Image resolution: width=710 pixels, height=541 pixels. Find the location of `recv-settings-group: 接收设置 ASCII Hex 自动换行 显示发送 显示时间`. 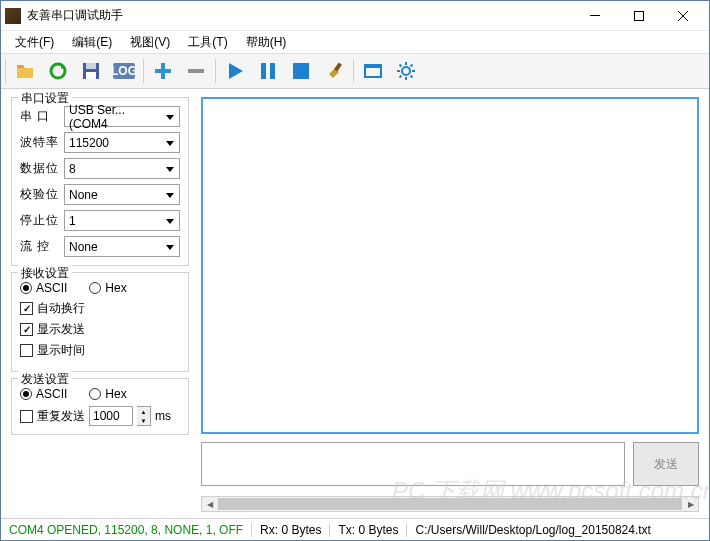

recv-settings-group: 接收设置 ASCII Hex 自动换行 显示发送 显示时间 is located at coordinates (100, 322).